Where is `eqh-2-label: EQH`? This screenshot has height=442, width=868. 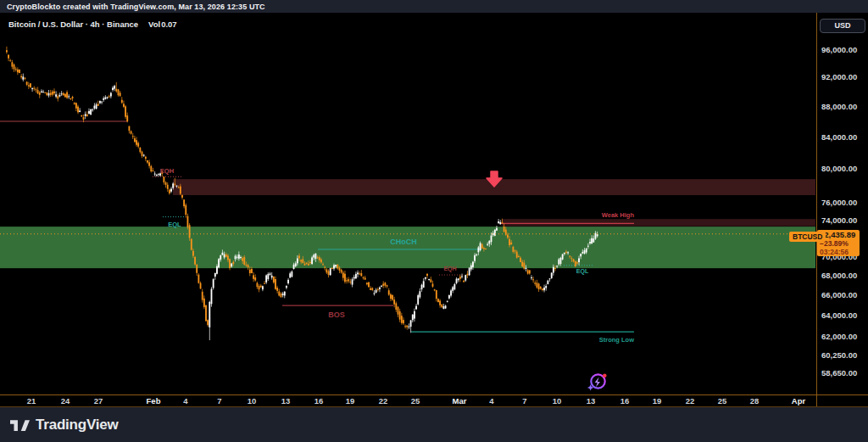
eqh-2-label: EQH is located at coordinates (449, 269).